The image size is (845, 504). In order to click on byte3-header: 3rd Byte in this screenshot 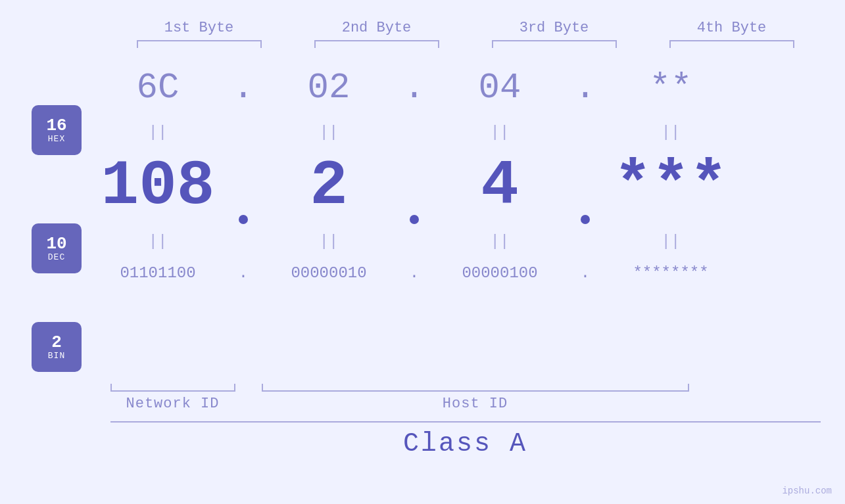, I will do `click(554, 28)`.